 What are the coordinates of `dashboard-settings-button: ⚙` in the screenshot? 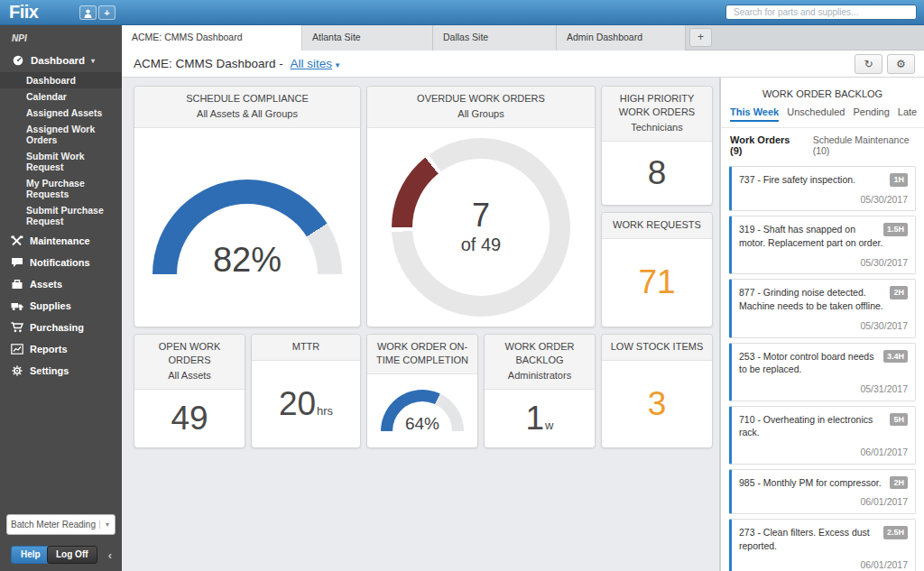 It's located at (901, 64).